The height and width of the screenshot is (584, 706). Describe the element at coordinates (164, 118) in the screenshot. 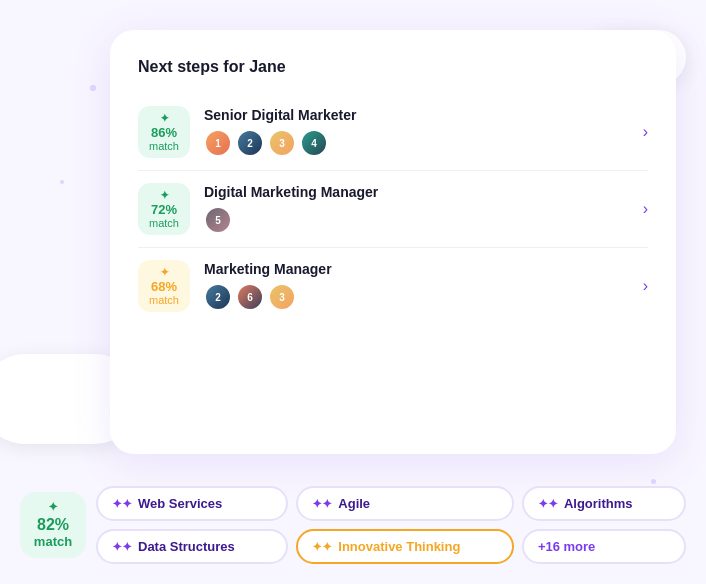

I see `sparkle-icon-1: ✦` at that location.